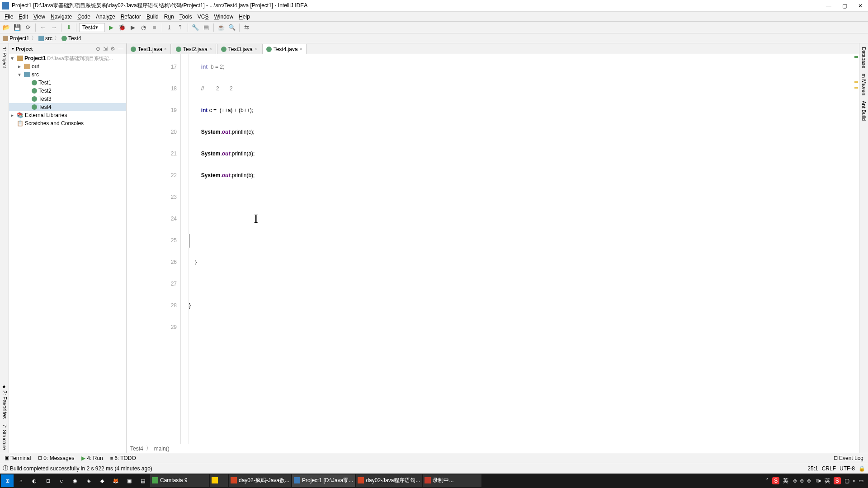 This screenshot has width=868, height=488. Describe the element at coordinates (223, 17) in the screenshot. I see `menu-window: Window` at that location.